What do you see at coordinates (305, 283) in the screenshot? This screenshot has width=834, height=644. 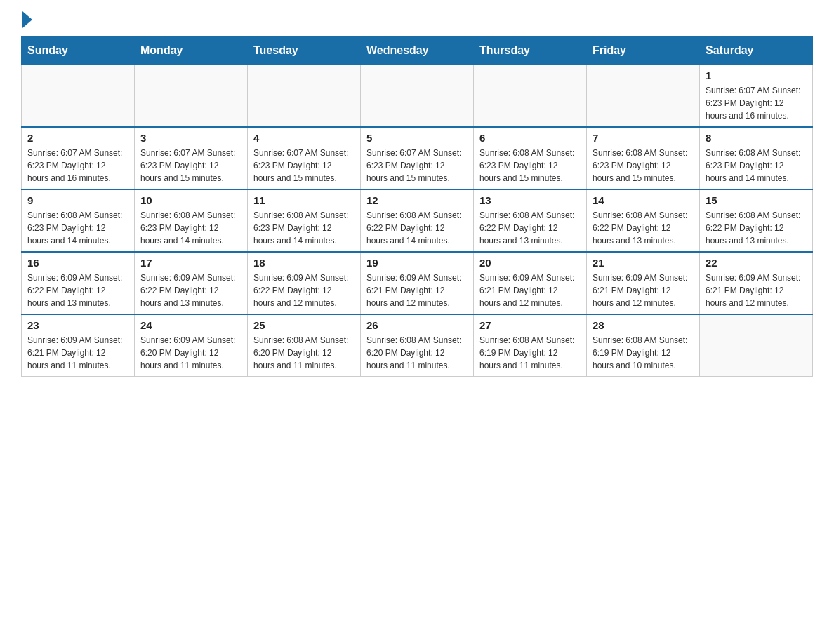 I see `calendar-cell: 18Sunrise: 6:09 AM Sunset: 6:22 PM Dayli…` at bounding box center [305, 283].